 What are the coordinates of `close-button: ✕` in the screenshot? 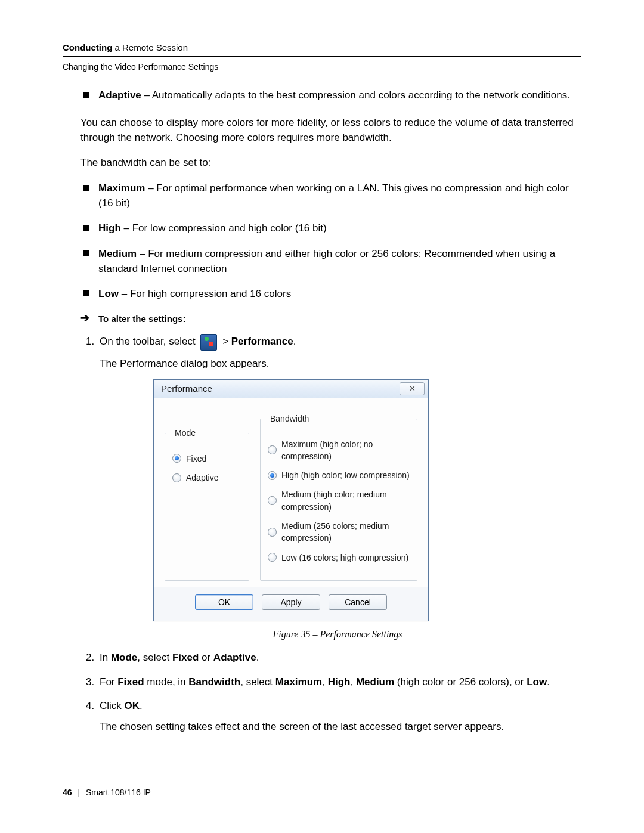 It's located at (412, 389).